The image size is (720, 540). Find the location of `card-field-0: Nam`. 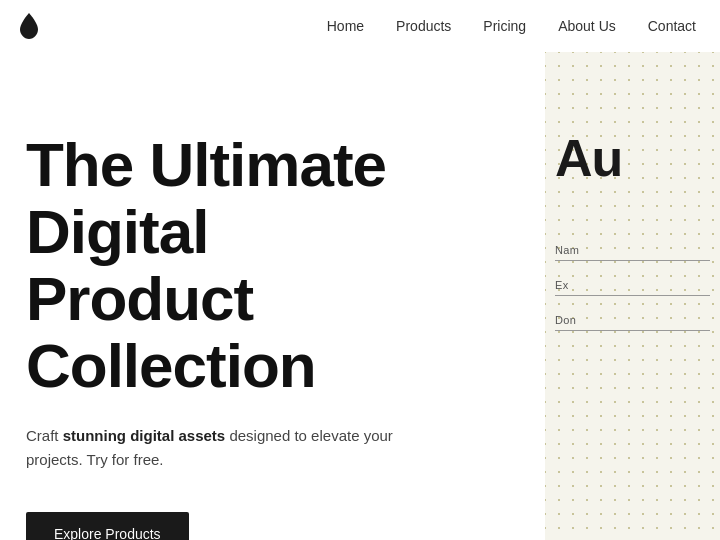

card-field-0: Nam is located at coordinates (632, 252).